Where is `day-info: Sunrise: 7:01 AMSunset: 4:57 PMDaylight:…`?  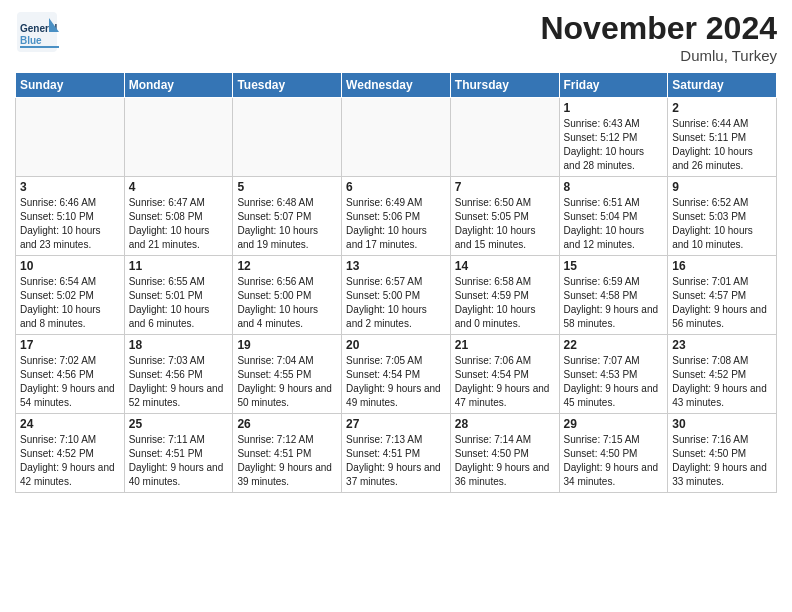 day-info: Sunrise: 7:01 AMSunset: 4:57 PMDaylight:… is located at coordinates (722, 303).